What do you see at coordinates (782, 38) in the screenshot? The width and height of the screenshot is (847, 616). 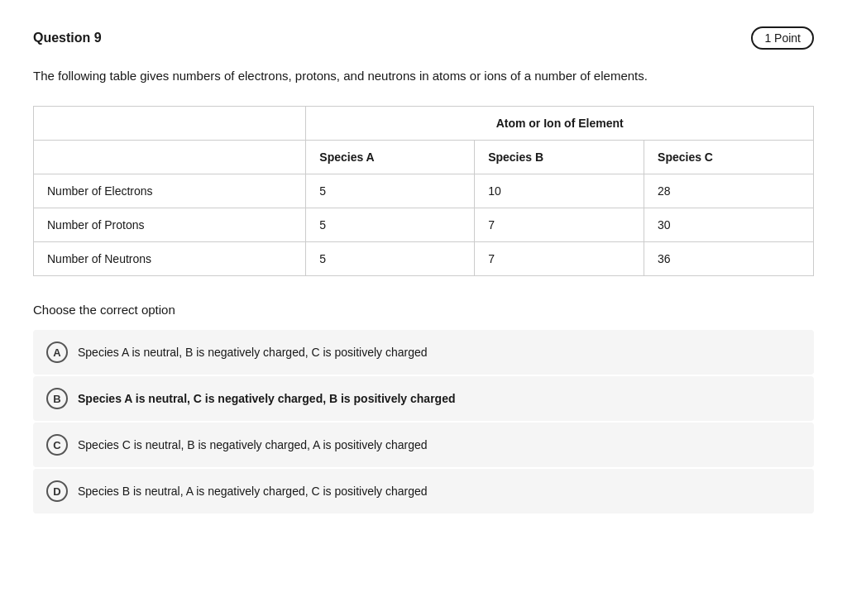 I see `points-badge: 1 Point` at bounding box center [782, 38].